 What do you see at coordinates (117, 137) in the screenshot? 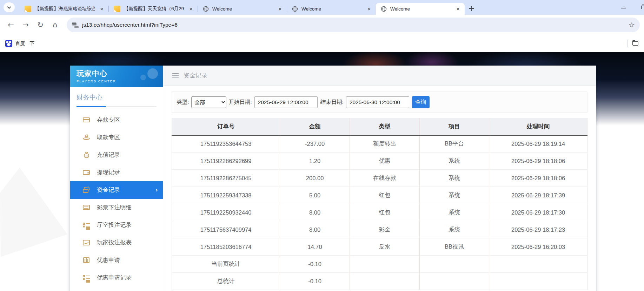
I see `sidebar-item-hand: 取款专区 ›` at bounding box center [117, 137].